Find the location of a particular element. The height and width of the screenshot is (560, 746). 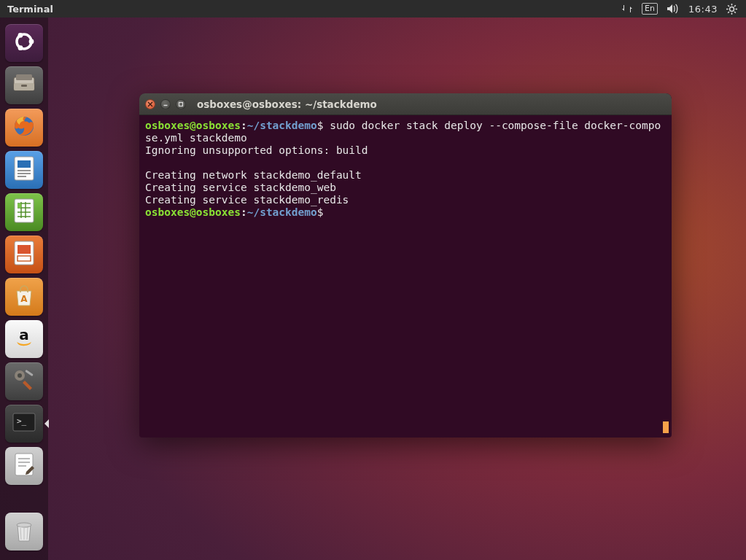

terminal-icon: >_ is located at coordinates (24, 424).